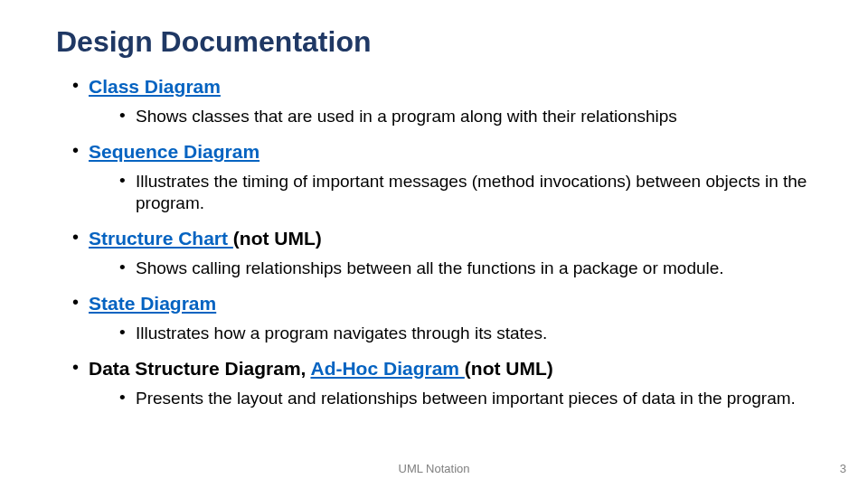 This screenshot has width=868, height=488. Describe the element at coordinates (467, 333) in the screenshot. I see `topic-desc: Illustrates how a program navigates thro…` at that location.